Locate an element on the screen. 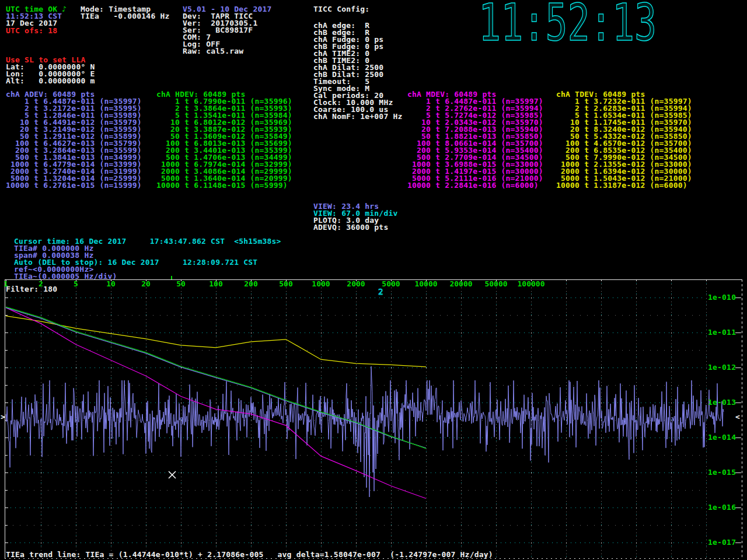 The height and width of the screenshot is (560, 747). tau-axis-label: 10000 is located at coordinates (426, 284).